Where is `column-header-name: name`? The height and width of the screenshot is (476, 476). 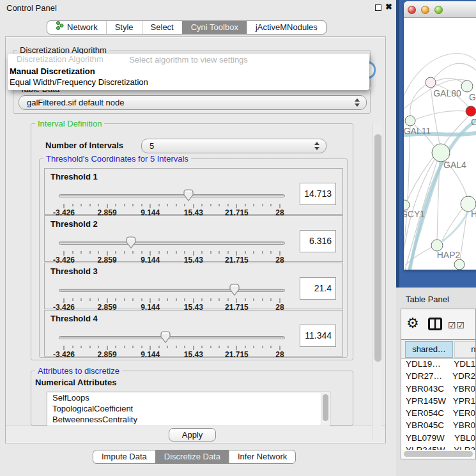
column-header-name: name is located at coordinates (465, 349).